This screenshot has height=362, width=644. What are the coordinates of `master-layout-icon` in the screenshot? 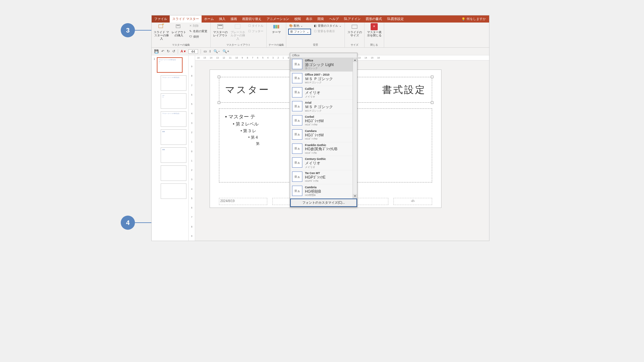 It's located at (220, 27).